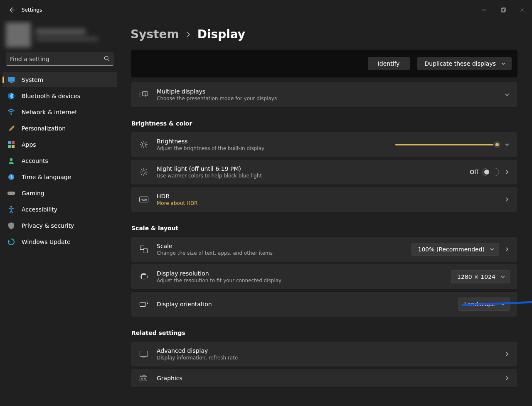 This screenshot has width=532, height=406. What do you see at coordinates (326, 196) in the screenshot?
I see `hdr-title: HDR` at bounding box center [326, 196].